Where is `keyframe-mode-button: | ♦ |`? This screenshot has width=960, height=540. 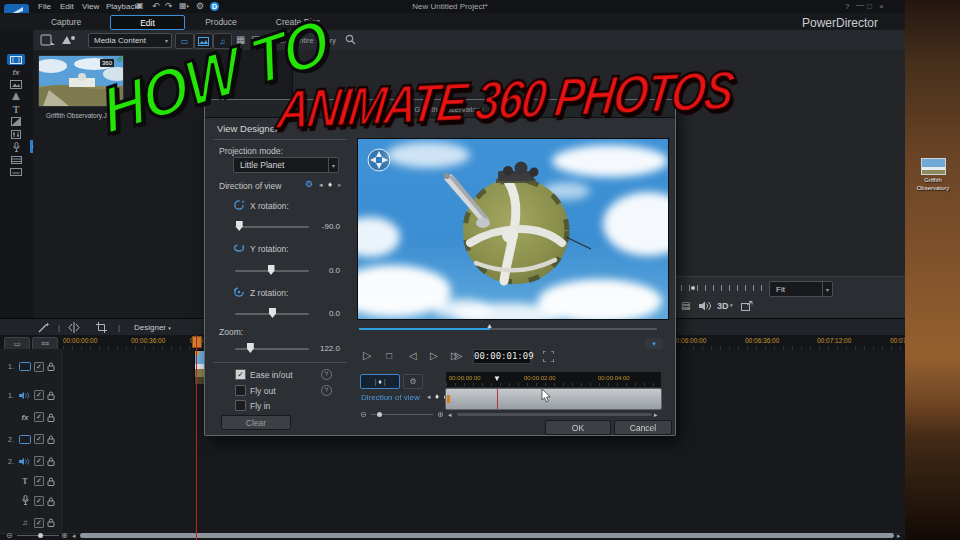
keyframe-mode-button: | ♦ | is located at coordinates (380, 382).